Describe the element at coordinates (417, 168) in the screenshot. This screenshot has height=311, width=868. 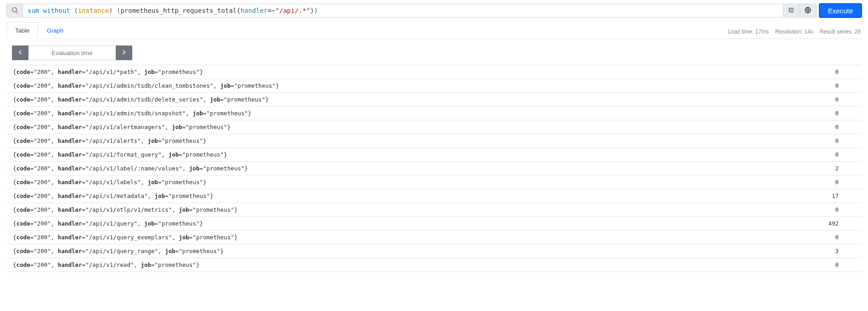
I see `metric-cell: {code="200", handler="/api/v1/label/:nam…` at that location.